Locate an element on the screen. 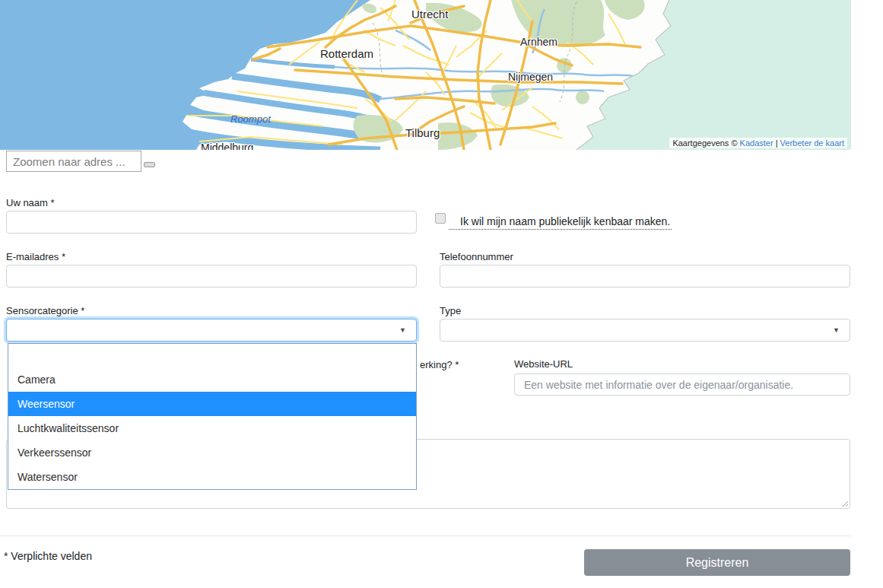 This screenshot has height=588, width=883. required-fields-note: * Verplichte velden is located at coordinates (48, 556).